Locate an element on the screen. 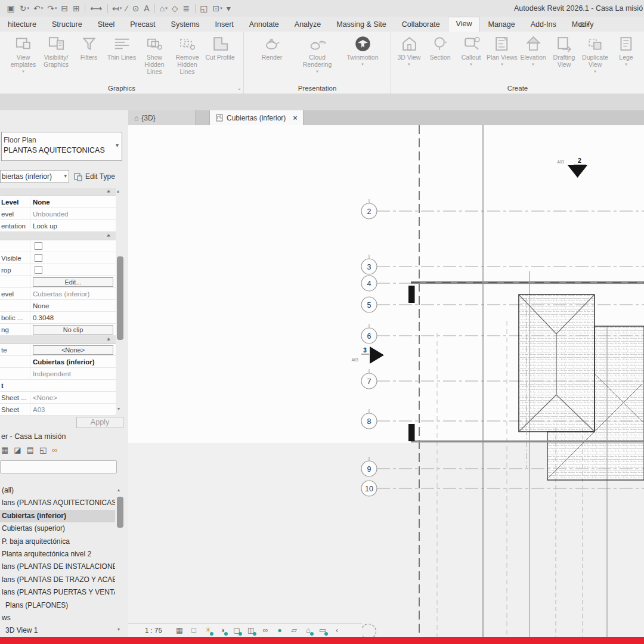 The width and height of the screenshot is (644, 644). browser-tree-item: P. baja arquitectónica is located at coordinates (57, 541).